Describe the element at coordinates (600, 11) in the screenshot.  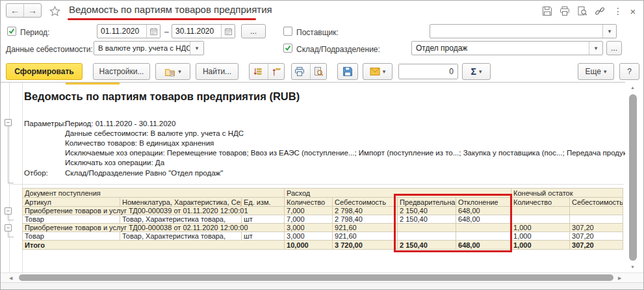
I see `get-link-button` at that location.